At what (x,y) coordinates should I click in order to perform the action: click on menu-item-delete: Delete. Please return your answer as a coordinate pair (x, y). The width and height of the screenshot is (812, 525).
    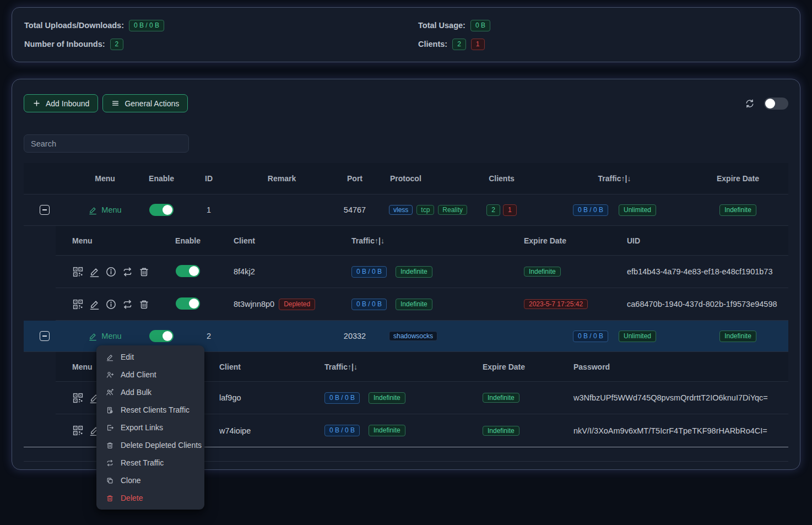
    Looking at the image, I should click on (150, 498).